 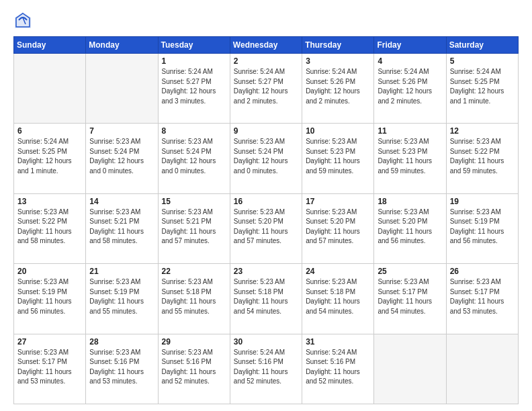 What do you see at coordinates (194, 131) in the screenshot?
I see `day-number: 8` at bounding box center [194, 131].